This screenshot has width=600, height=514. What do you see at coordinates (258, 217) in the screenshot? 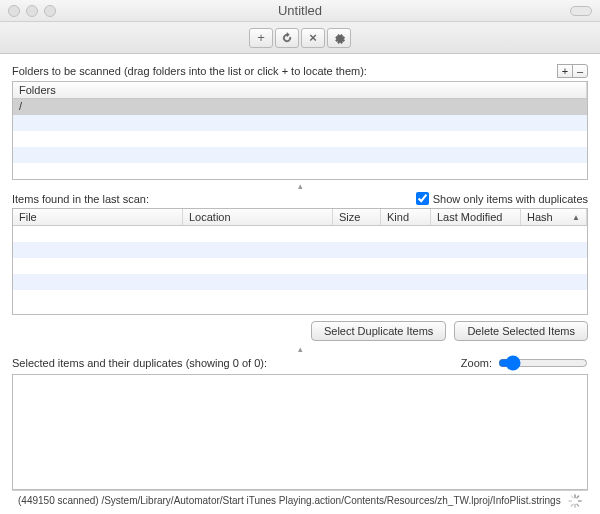
I see `location-column-header: Location` at bounding box center [258, 217].